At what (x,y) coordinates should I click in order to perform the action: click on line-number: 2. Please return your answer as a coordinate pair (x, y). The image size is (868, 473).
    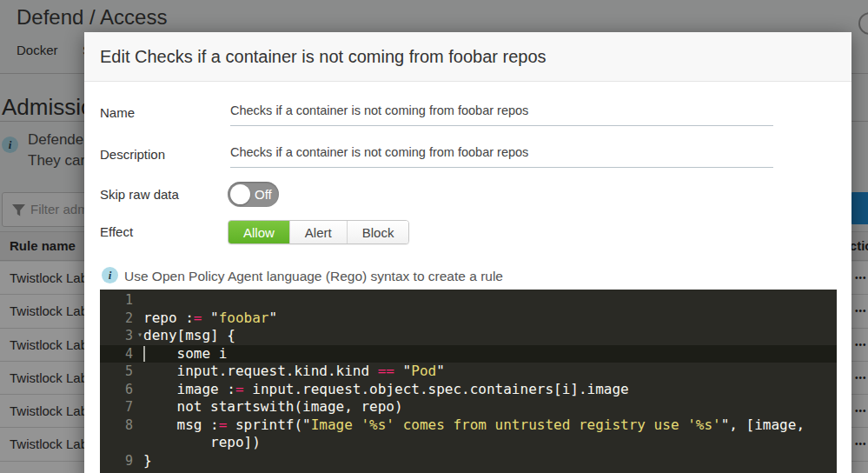
    Looking at the image, I should click on (122, 318).